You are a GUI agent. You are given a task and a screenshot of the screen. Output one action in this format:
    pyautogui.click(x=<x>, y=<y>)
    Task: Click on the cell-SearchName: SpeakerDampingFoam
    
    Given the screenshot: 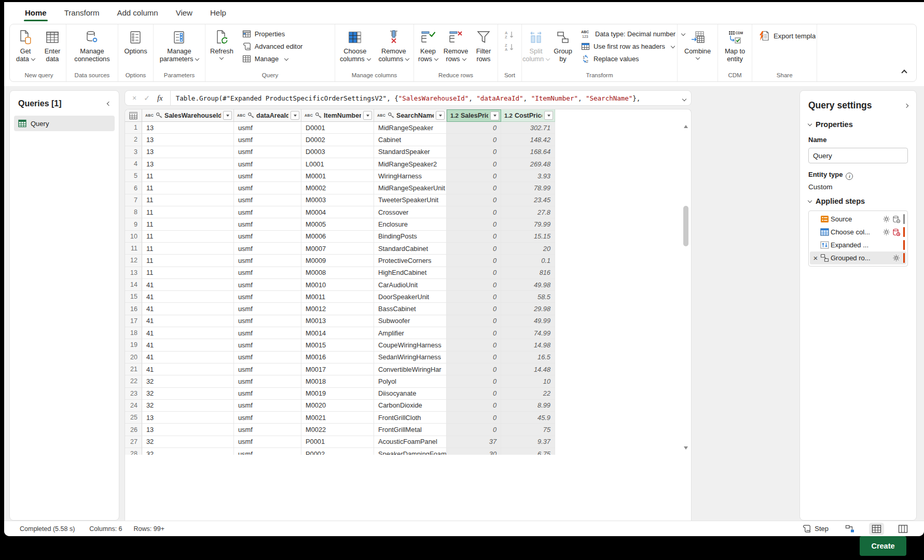 What is the action you would take?
    pyautogui.click(x=410, y=451)
    